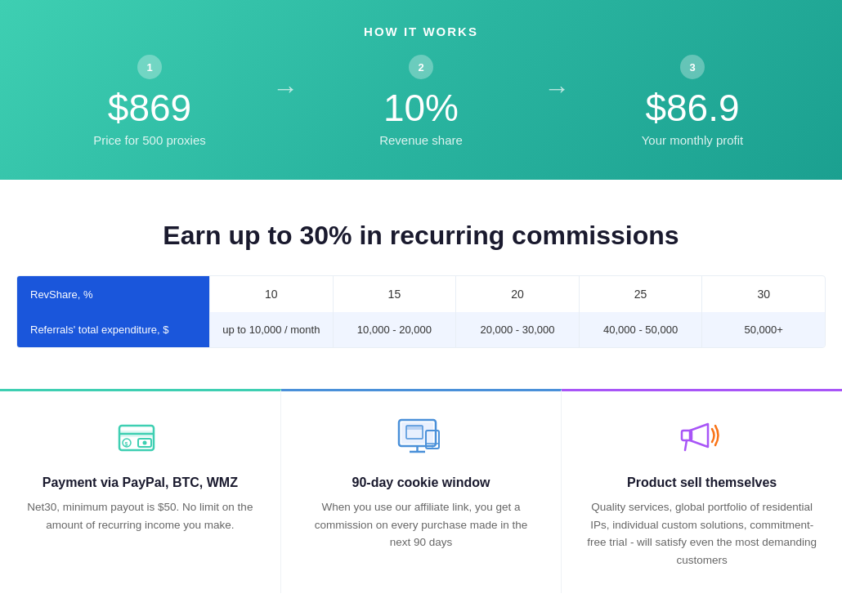 This screenshot has height=616, width=842. Describe the element at coordinates (285, 101) in the screenshot. I see `arrow-1: →` at that location.